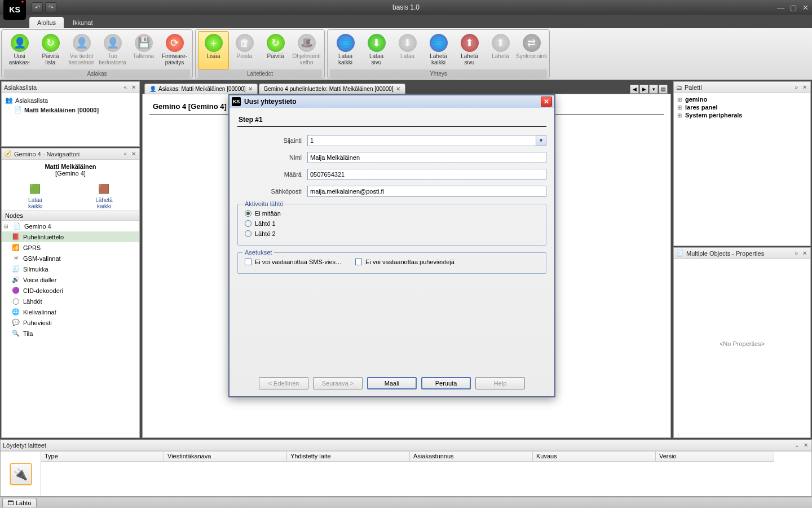 This screenshot has width=812, height=508. Describe the element at coordinates (284, 383) in the screenshot. I see `button-edellinen: < Edellinen` at that location.